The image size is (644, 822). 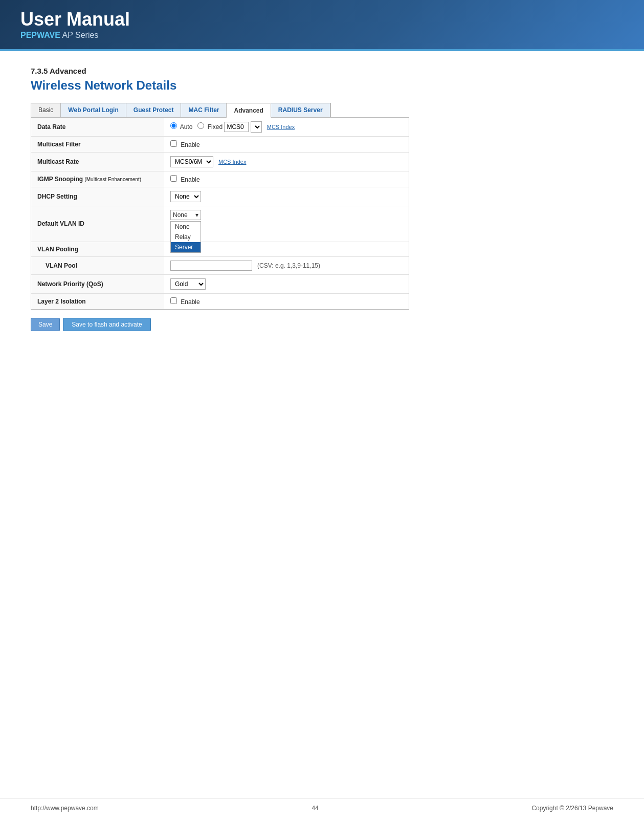 What do you see at coordinates (220, 224) in the screenshot?
I see `row-default-vlan-id: Default VLAN ID None▾ None Relay Server` at bounding box center [220, 224].